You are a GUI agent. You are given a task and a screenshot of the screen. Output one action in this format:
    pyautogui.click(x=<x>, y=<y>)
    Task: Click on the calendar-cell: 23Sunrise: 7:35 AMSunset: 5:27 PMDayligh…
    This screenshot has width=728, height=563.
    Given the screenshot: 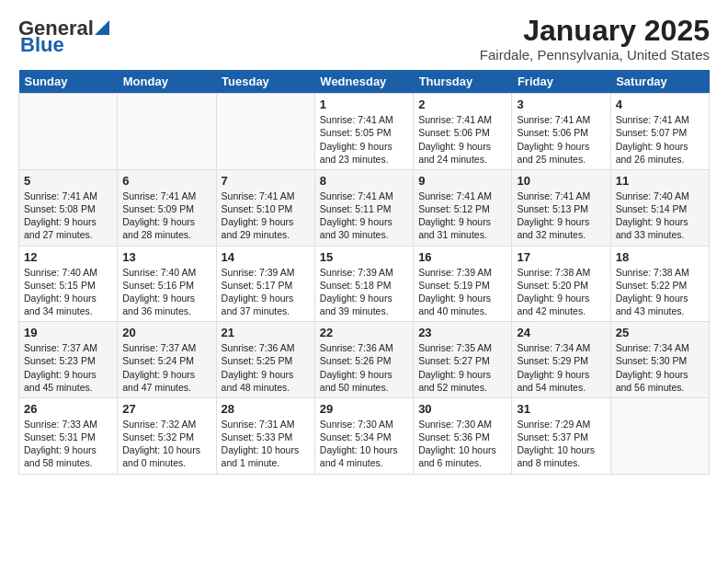 What is the action you would take?
    pyautogui.click(x=463, y=361)
    